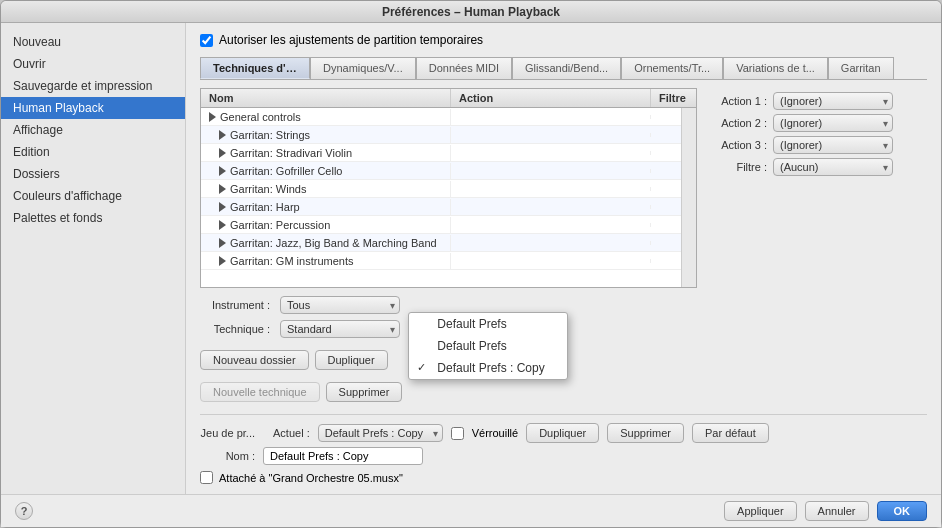 This screenshot has height=528, width=942. Describe the element at coordinates (562, 433) in the screenshot. I see `dupliquer-jeu-button: Dupliquer` at that location.